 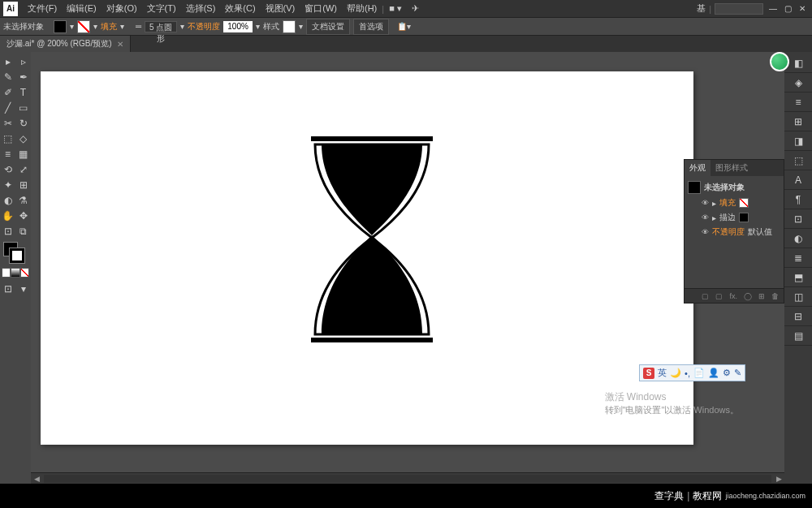 I want to click on tool-pen: ✐, so click(x=8, y=93).